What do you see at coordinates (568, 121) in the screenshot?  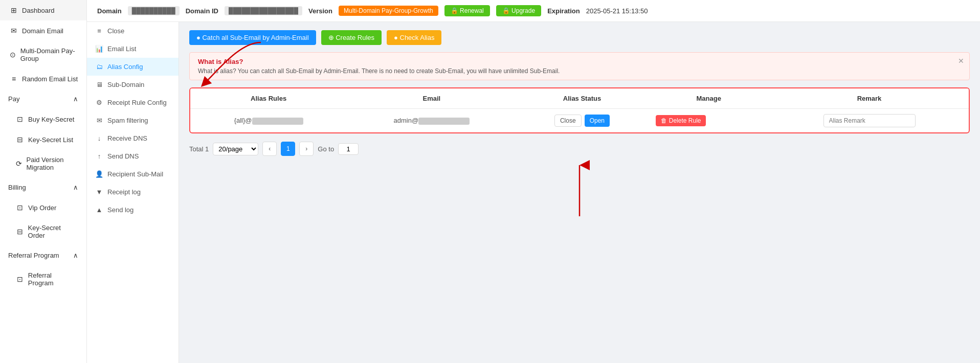 I see `close-status-button: Close` at bounding box center [568, 121].